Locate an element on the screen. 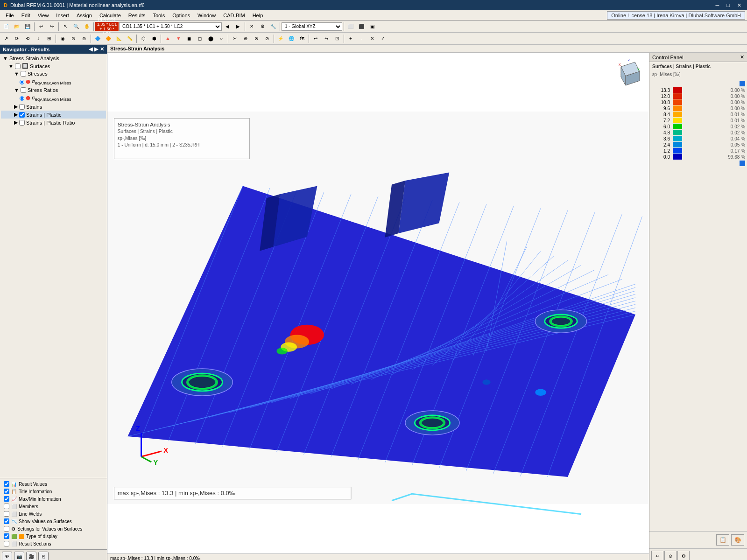 The width and height of the screenshot is (747, 560). nav-stress-mises: 🔴 σeqv,max,von Mises is located at coordinates (53, 82).